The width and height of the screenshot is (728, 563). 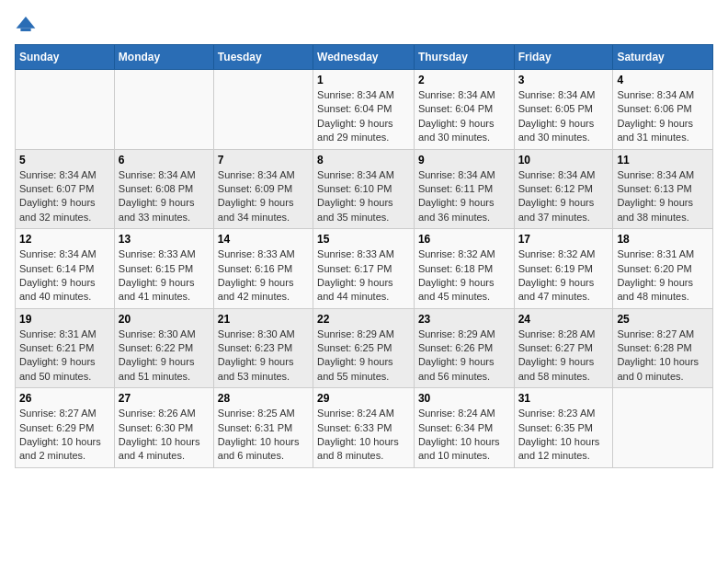 I want to click on calendar-cell: 18 Sunrise: 8:31 AM Sunset: 6:20 PM Dayl…, so click(x=664, y=269).